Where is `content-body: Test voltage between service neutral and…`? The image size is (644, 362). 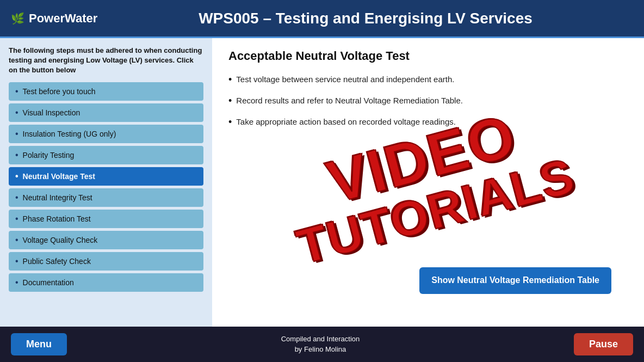 content-body: Test voltage between service neutral and… is located at coordinates (428, 101).